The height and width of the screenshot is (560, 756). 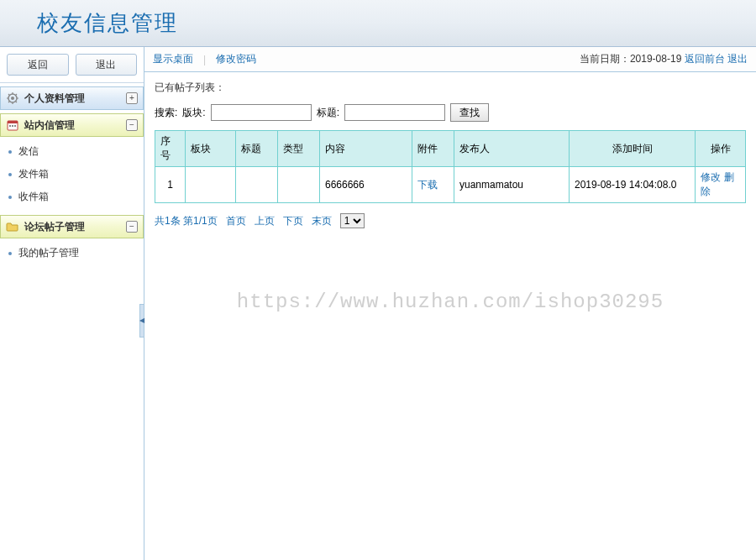 I want to click on app-title: 校友信息管理, so click(x=108, y=24).